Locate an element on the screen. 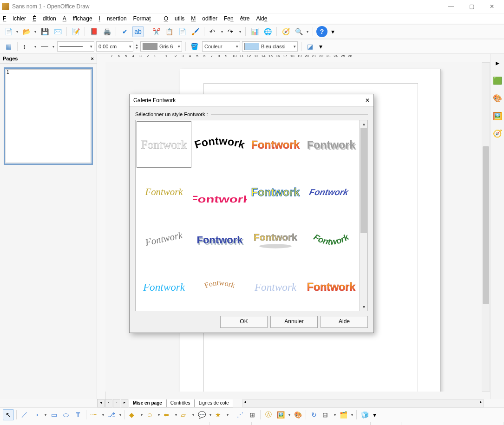 The height and width of the screenshot is (425, 504). rotate-tool: ↻ is located at coordinates (314, 415).